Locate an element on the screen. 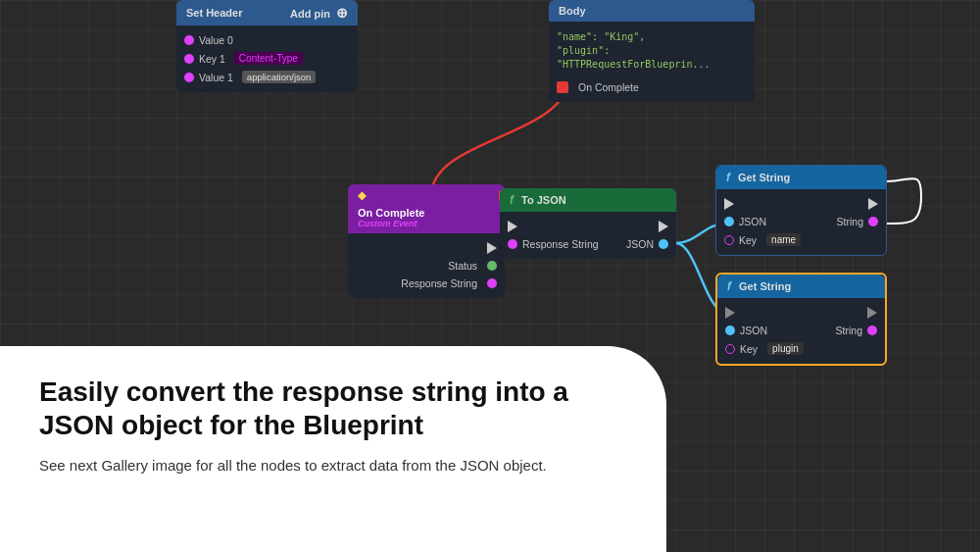 The width and height of the screenshot is (980, 552). to-json-response-in-pin is located at coordinates (513, 244).